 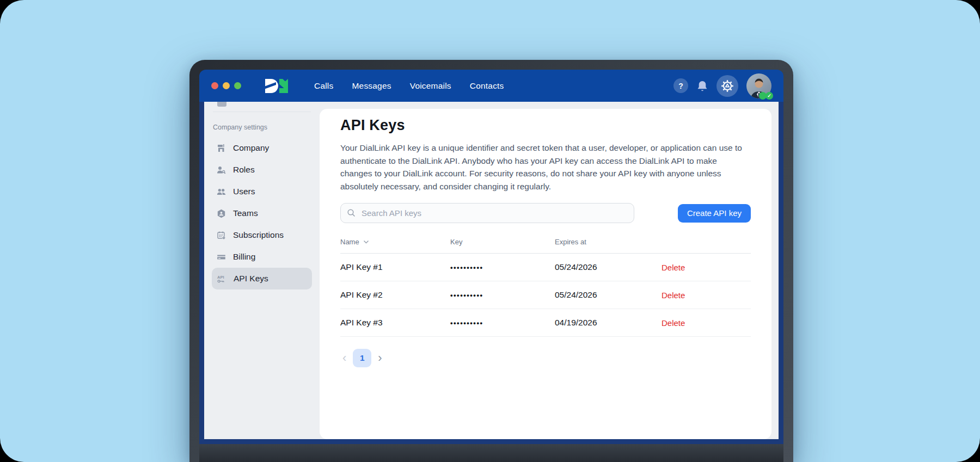 What do you see at coordinates (221, 213) in the screenshot?
I see `teams-icon` at bounding box center [221, 213].